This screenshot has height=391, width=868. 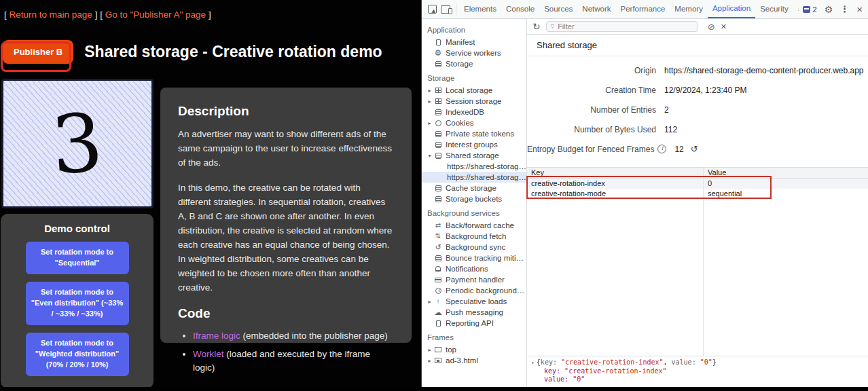 I want to click on clear-all-icon: ⊘, so click(x=712, y=27).